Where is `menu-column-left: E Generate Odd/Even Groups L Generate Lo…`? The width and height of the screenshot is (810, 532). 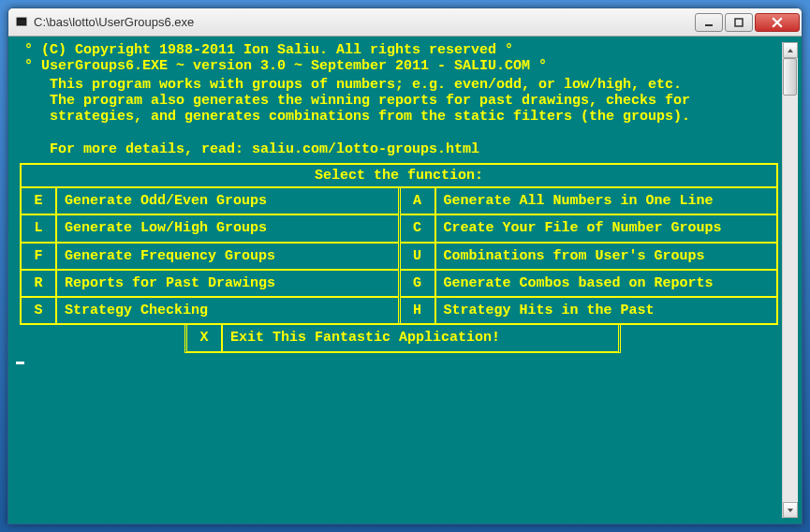
menu-column-left: E Generate Odd/Even Groups L Generate Lo… is located at coordinates (212, 256).